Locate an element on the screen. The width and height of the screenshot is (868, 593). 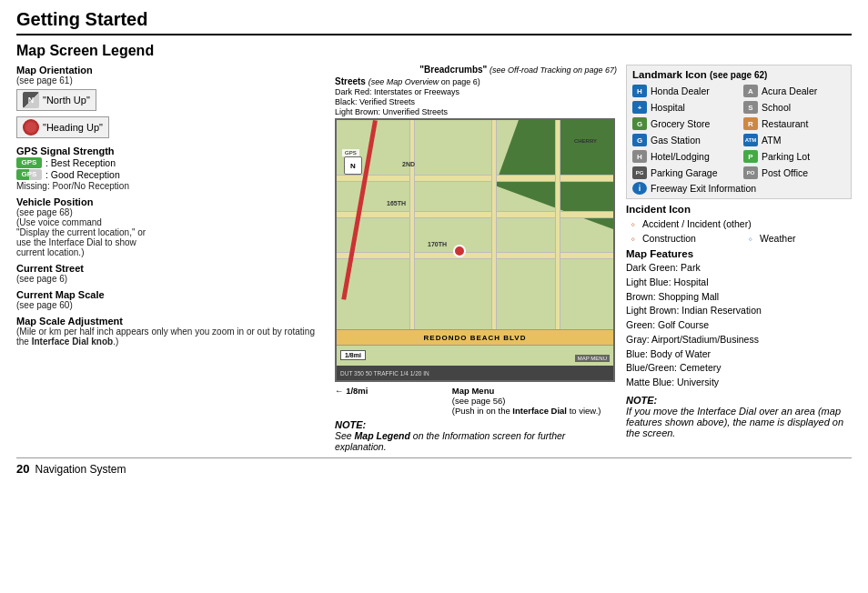
vehicle-sub4: use the Interface Dial to show is located at coordinates (171, 242).